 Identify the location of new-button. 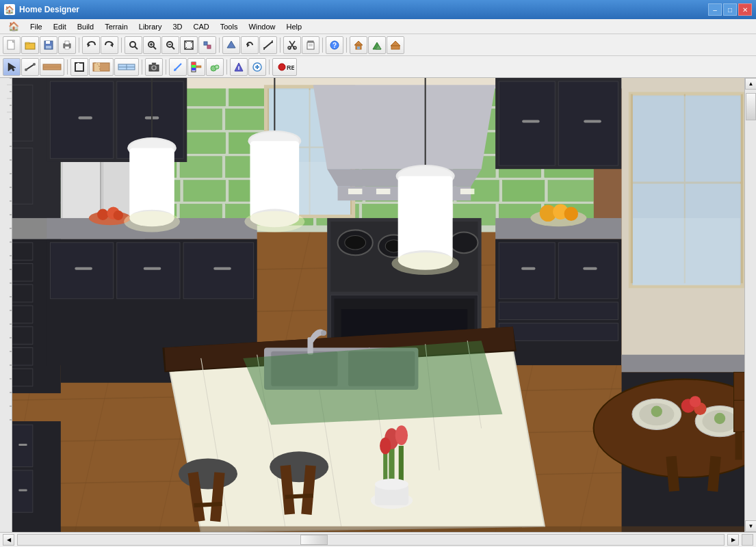
(12, 45).